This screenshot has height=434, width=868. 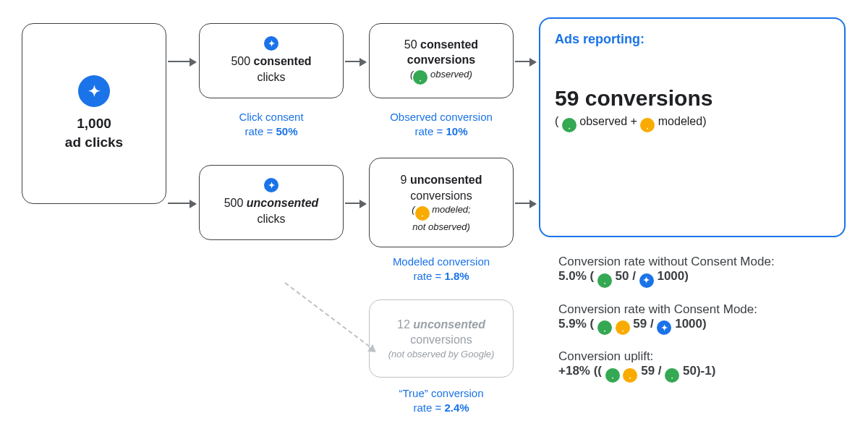 I want to click on stat-row2-label: Conversion rate with Consent Mode:, so click(x=703, y=310).